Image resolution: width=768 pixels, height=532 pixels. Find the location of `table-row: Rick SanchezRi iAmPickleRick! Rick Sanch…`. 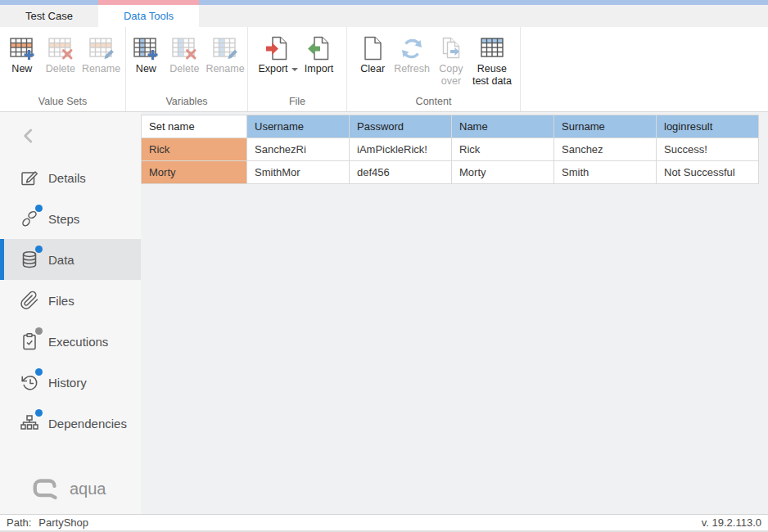

table-row: Rick SanchezRi iAmPickleRick! Rick Sanch… is located at coordinates (450, 150).